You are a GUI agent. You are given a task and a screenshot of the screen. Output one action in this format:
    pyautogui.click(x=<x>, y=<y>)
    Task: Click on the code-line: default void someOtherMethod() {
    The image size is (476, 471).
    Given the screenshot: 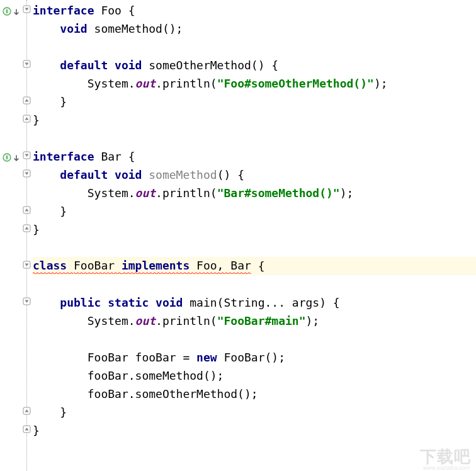 What is the action you would take?
    pyautogui.click(x=254, y=65)
    